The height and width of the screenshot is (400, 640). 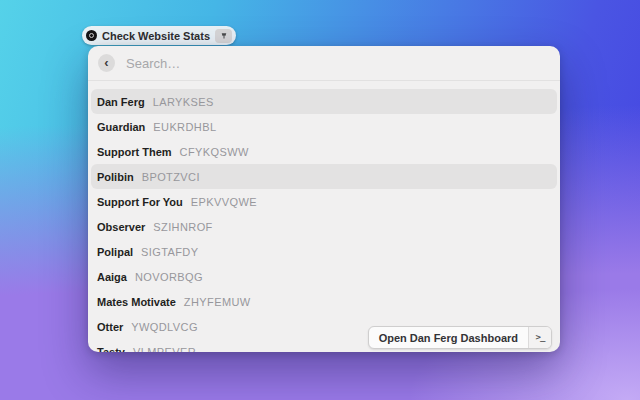 I want to click on open-dashboard-label: Open Dan Ferg Dashboard, so click(x=448, y=338).